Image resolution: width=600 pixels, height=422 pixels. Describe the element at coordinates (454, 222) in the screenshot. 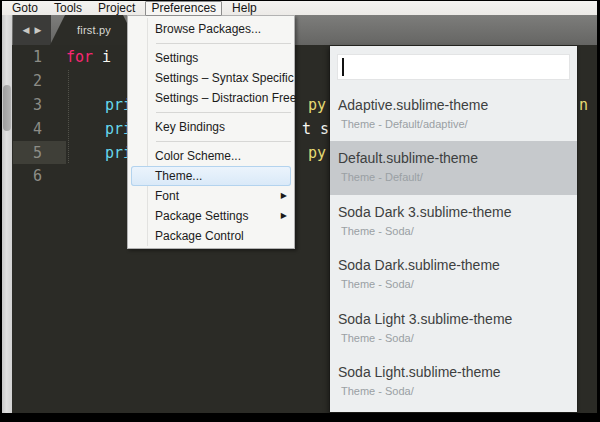

I see `theme-option-soda-dark-3: Soda Dark 3.sublime-theme Theme - Soda/` at that location.